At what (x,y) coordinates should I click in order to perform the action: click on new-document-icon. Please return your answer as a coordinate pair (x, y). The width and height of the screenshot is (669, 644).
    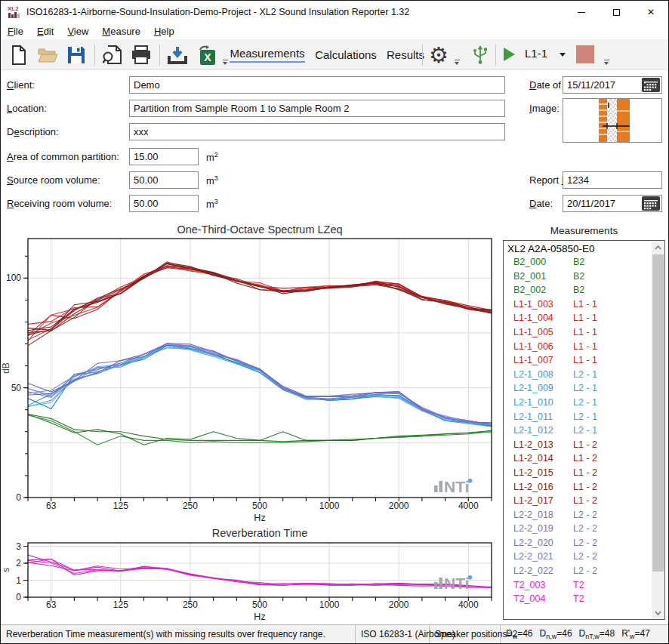
    Looking at the image, I should click on (19, 55).